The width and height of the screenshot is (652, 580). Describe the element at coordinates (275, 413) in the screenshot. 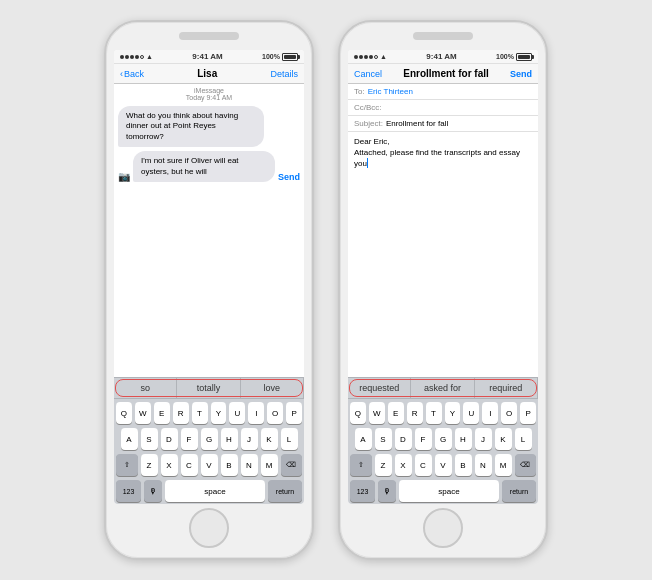

I see `key-o: O` at that location.